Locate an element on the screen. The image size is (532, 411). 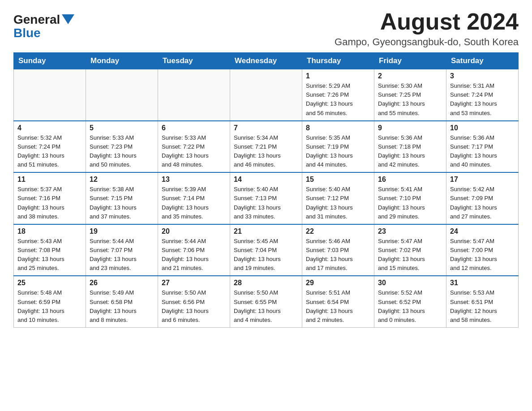
day-number: 25 is located at coordinates (50, 283).